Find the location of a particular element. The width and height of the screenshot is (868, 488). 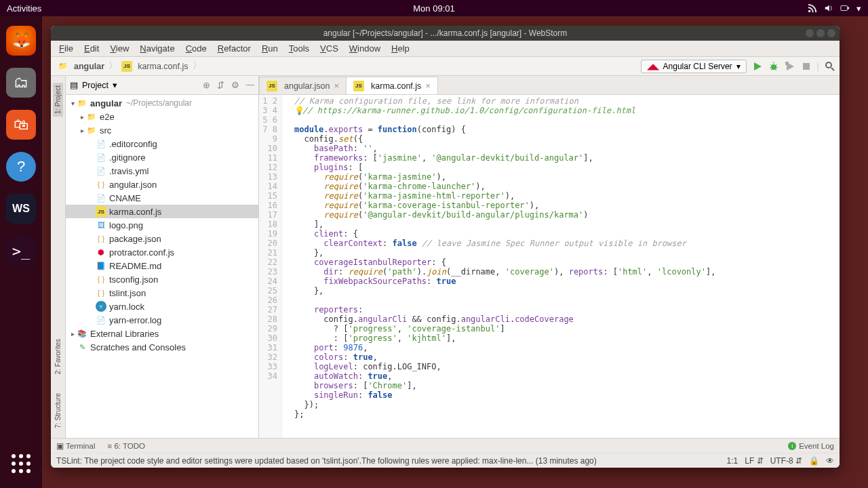

run-config-selector: ◢◣ Angular CLI Server ▾ is located at coordinates (694, 66).